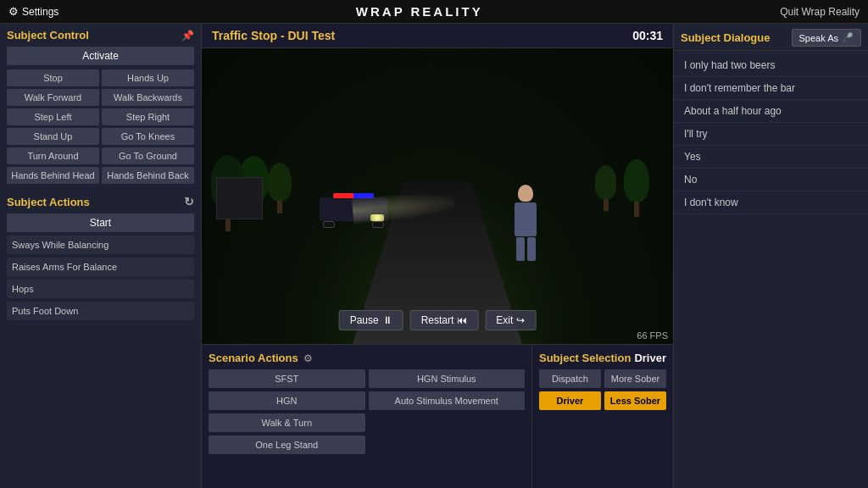 Image resolution: width=868 pixels, height=488 pixels. What do you see at coordinates (648, 36) in the screenshot?
I see `timer: 00:31` at bounding box center [648, 36].